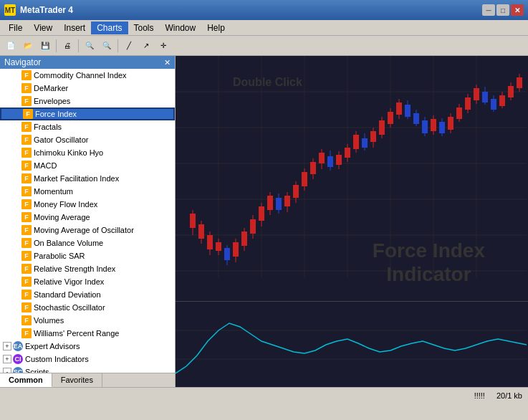 Image resolution: width=528 pixels, height=420 pixels. I want to click on toolbar-arrow: ↗, so click(146, 46).